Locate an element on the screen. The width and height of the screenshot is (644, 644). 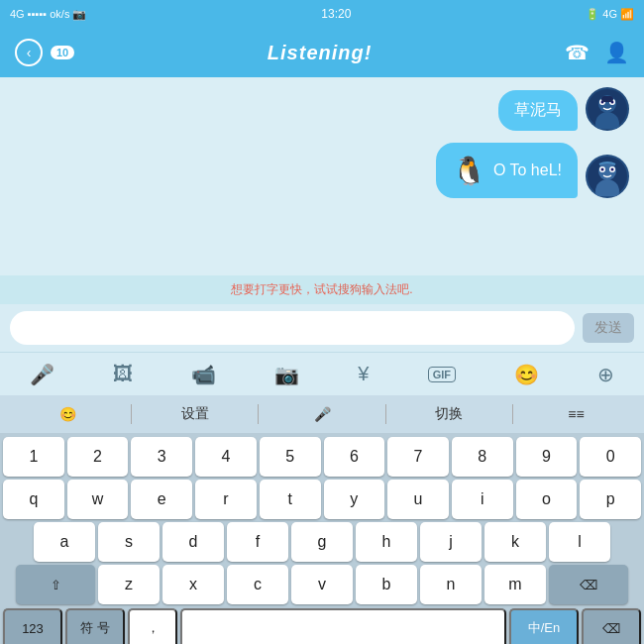
message-text: 草泥马 is located at coordinates (538, 109).